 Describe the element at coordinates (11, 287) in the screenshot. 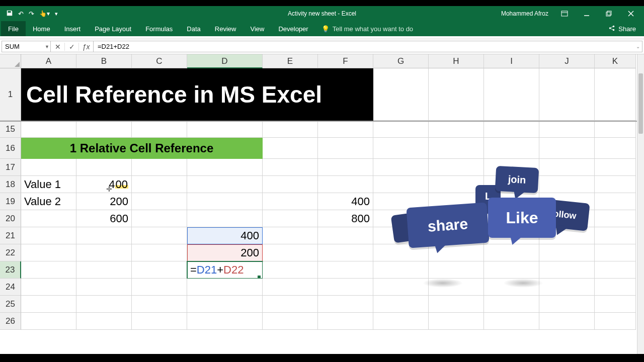

I see `row-header-24: 24` at that location.